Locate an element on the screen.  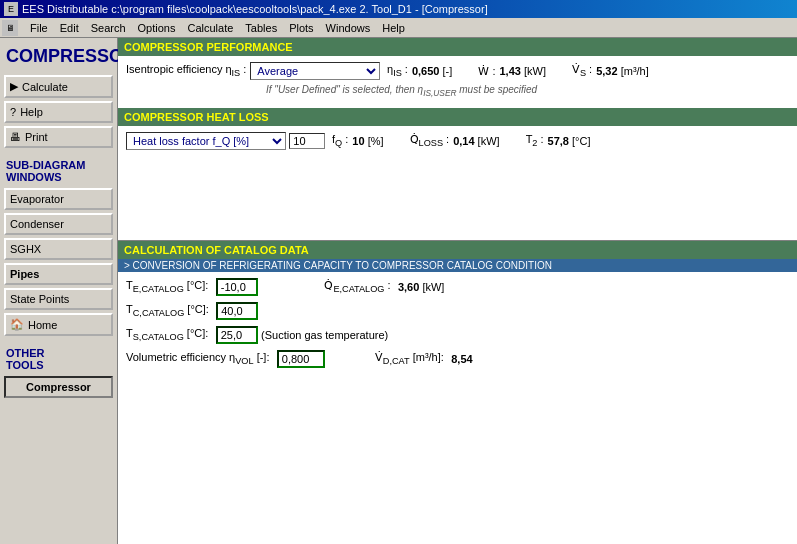
menu-edit: Edit is located at coordinates (70, 28).